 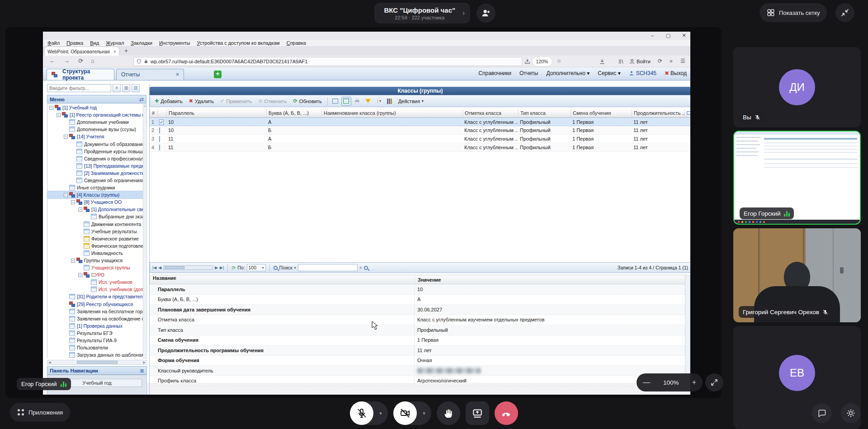 What do you see at coordinates (52, 61) in the screenshot?
I see `back-icon: ←` at bounding box center [52, 61].